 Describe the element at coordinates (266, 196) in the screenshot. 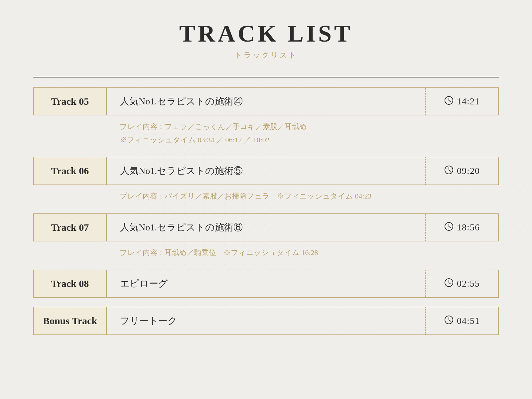

I see `play-content-track06: プレイ内容：パイズリ／素股／お掃除フェラ ※フィニッシュタイム 04:23` at that location.